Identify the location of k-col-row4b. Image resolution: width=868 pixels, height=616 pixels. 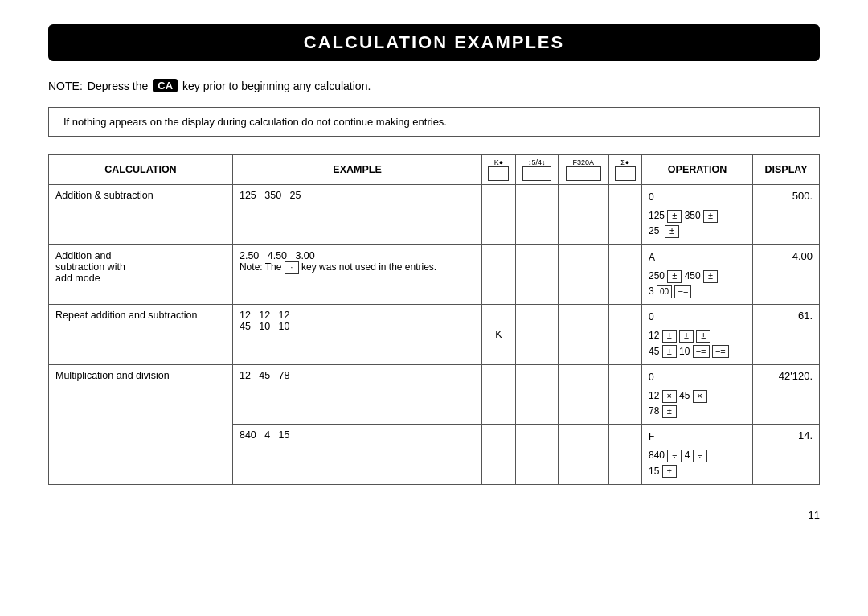
(498, 455).